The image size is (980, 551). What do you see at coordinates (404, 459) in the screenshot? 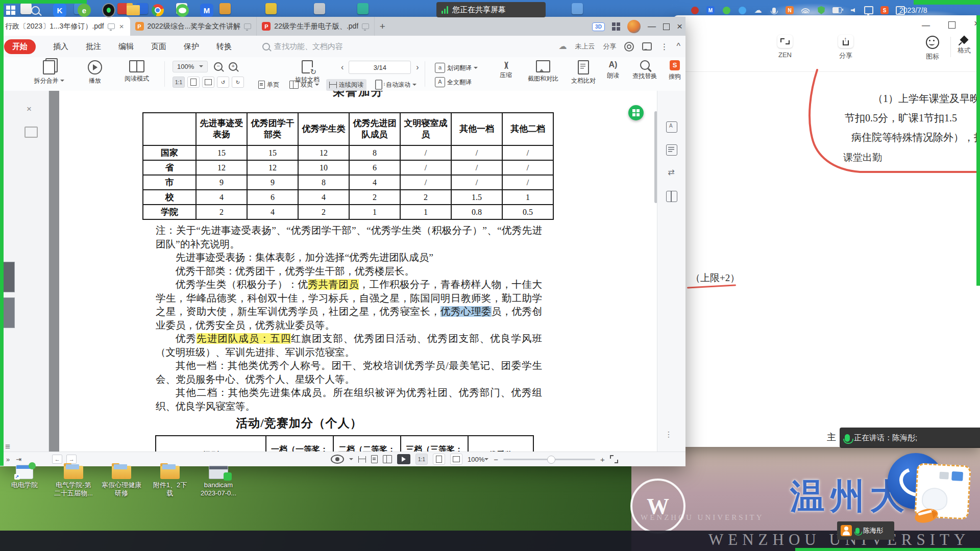
I see `play-slideshow-button` at bounding box center [404, 459].